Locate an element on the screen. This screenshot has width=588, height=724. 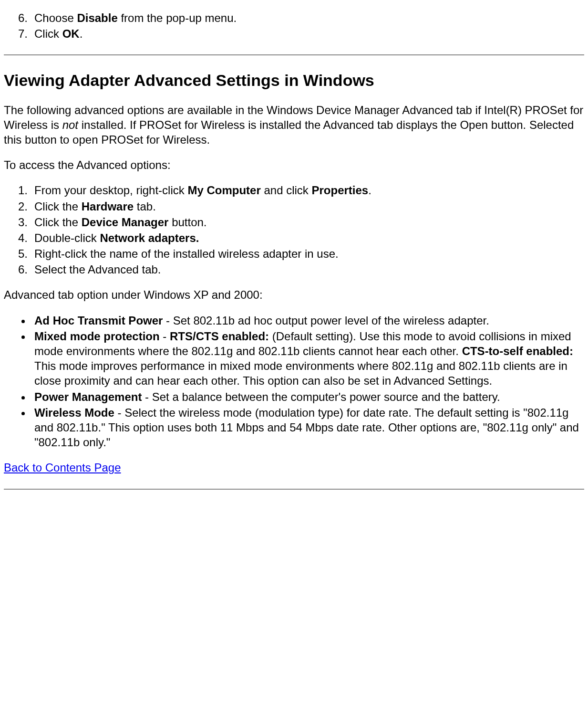
text: tab. is located at coordinates (145, 206).